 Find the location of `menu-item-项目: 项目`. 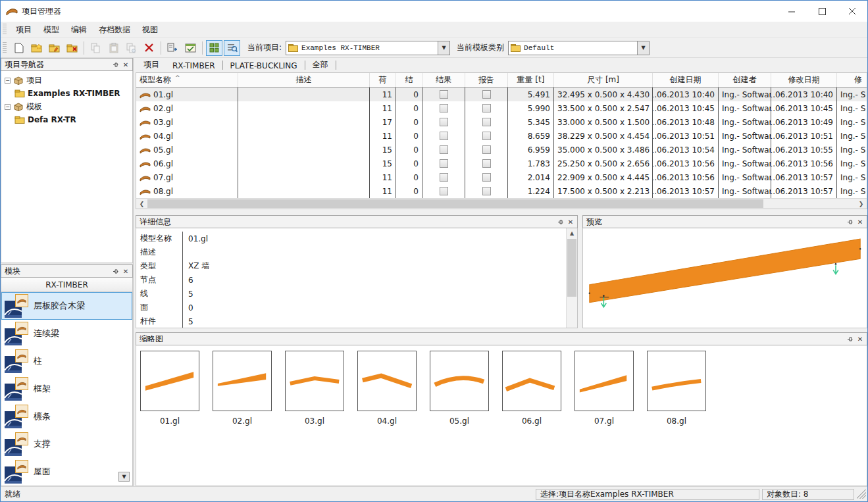

menu-item-项目: 项目 is located at coordinates (24, 30).